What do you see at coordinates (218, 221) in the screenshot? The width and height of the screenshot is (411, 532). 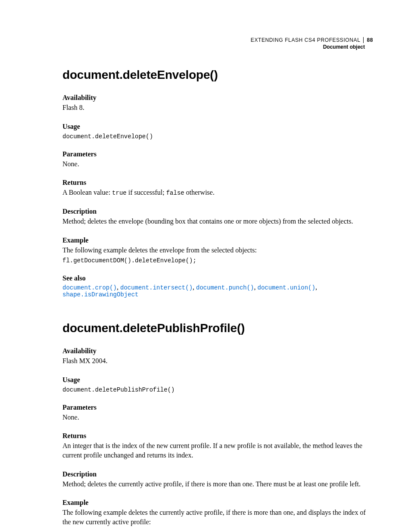 I see `description-text: Method; deletes the envelope (bounding b…` at bounding box center [218, 221].